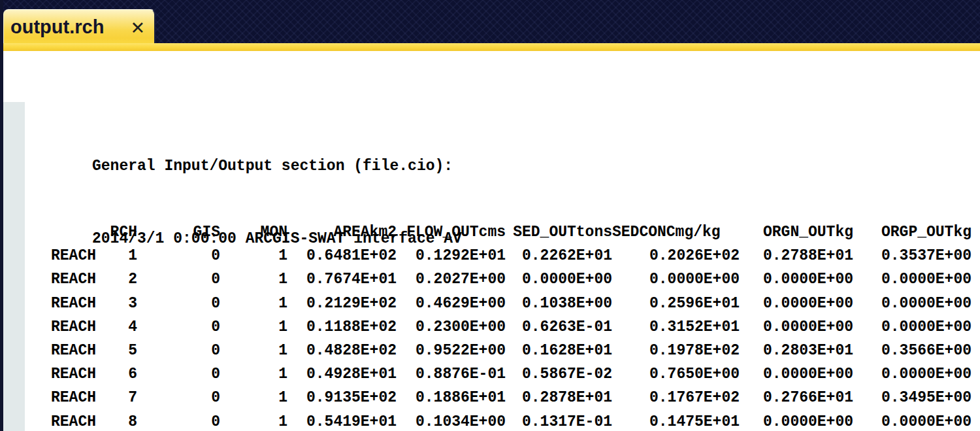 The image size is (980, 431). Describe the element at coordinates (119, 374) in the screenshot. I see `cell: 6` at that location.